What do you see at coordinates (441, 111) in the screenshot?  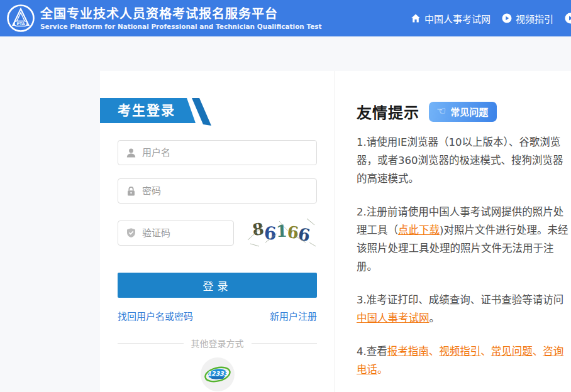 I see `pointing-hand-icon: ☜` at bounding box center [441, 111].